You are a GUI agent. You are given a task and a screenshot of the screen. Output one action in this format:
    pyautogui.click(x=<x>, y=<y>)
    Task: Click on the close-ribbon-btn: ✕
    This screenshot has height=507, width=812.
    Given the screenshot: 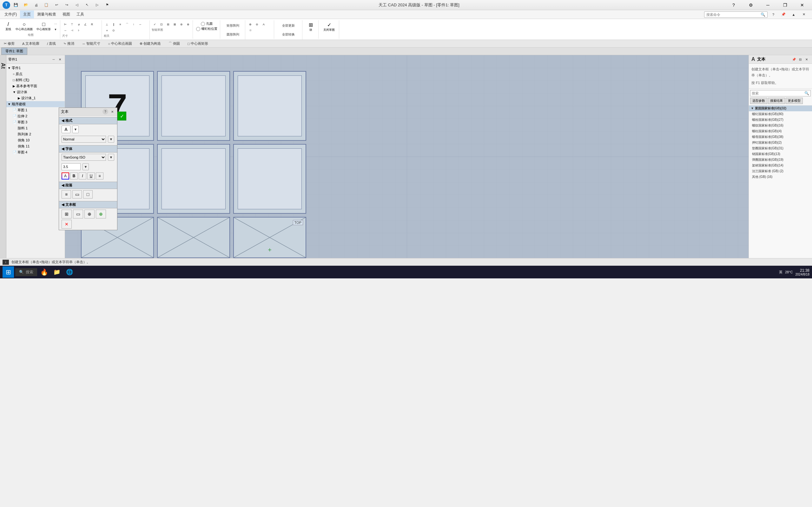 What is the action you would take?
    pyautogui.click(x=804, y=15)
    